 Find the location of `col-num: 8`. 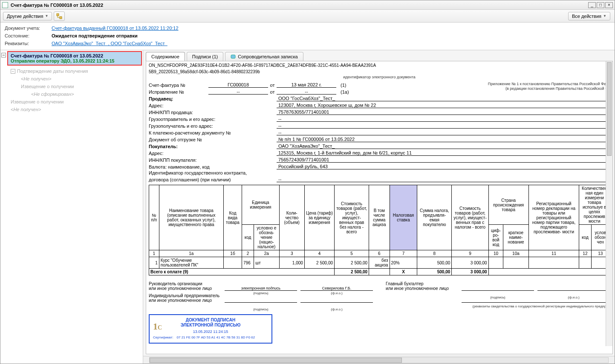

col-num: 8 is located at coordinates (435, 254).